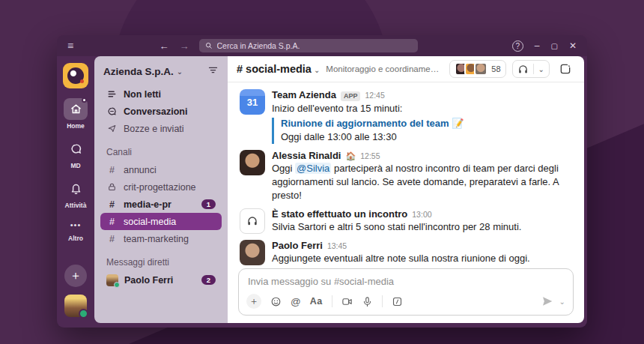 This screenshot has height=344, width=644. Describe the element at coordinates (554, 46) in the screenshot. I see `maximize-button: ▢` at that location.